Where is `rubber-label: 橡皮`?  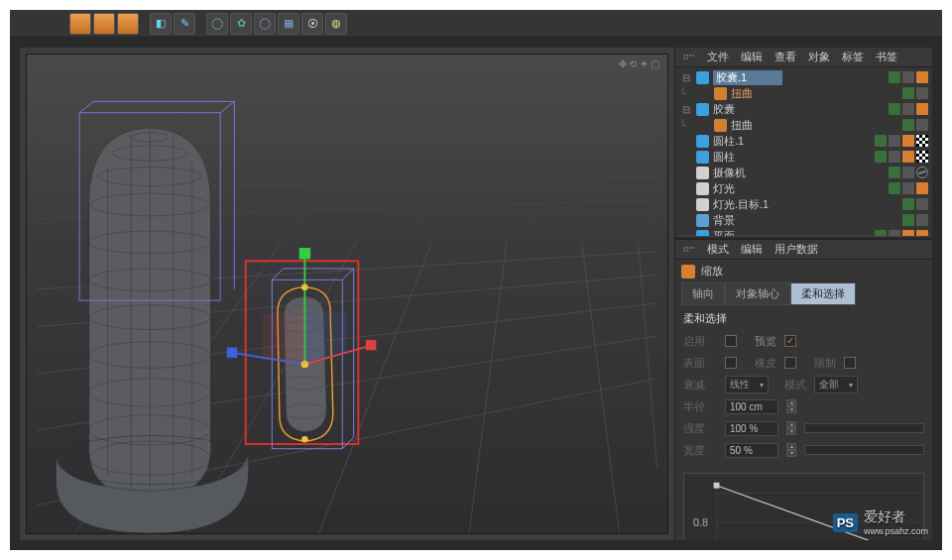
rubber-label: 橡皮 is located at coordinates (766, 363).